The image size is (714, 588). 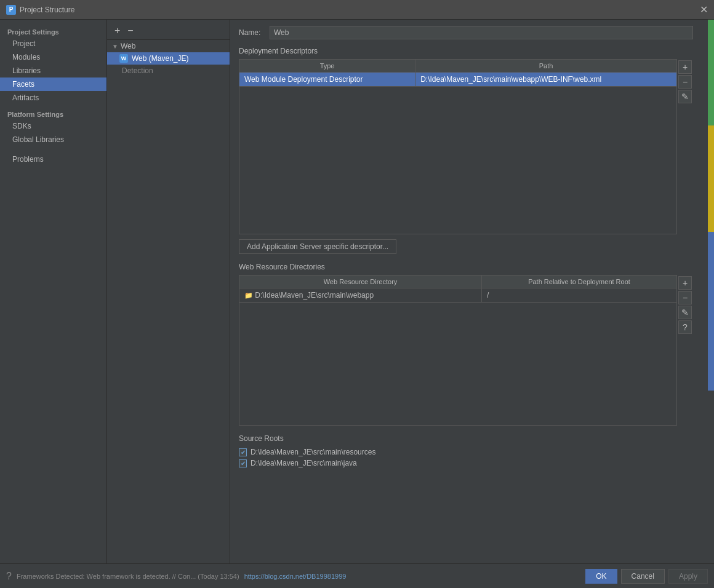 What do you see at coordinates (466, 463) in the screenshot?
I see `source-root-item-1: ✔ D:\Idea\Maven_JE\src\main\java` at bounding box center [466, 463].